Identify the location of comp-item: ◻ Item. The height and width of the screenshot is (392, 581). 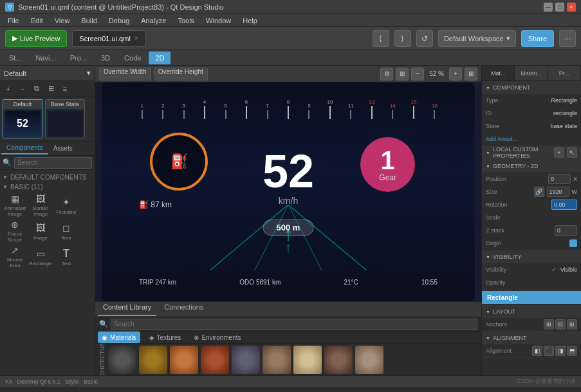
(66, 231).